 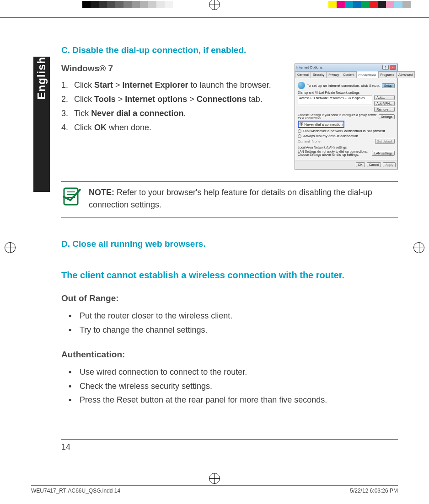 What do you see at coordinates (174, 128) in the screenshot?
I see `instruction-step: Click OK when done.` at bounding box center [174, 128].